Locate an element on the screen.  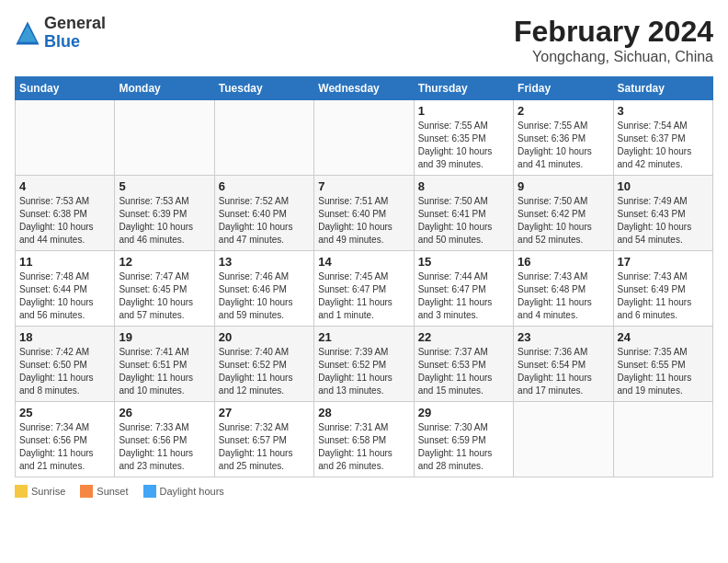
day-number: 21 is located at coordinates (364, 337).